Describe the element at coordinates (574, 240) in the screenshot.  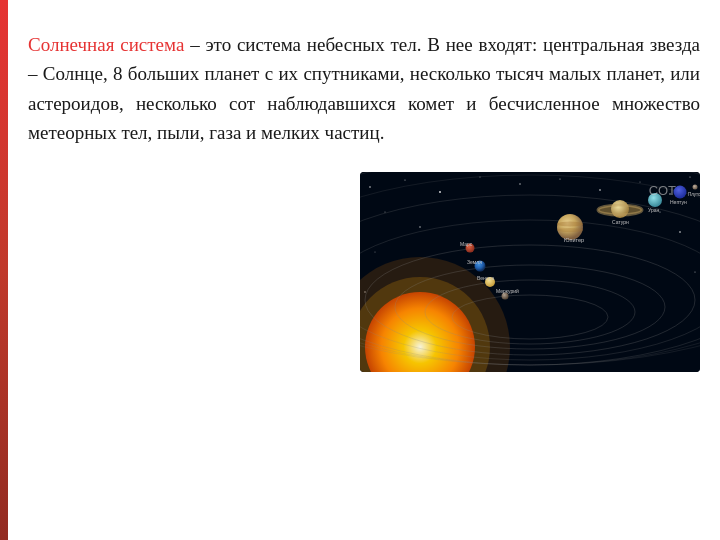
I see `svg-text: Юпитер` at that location.